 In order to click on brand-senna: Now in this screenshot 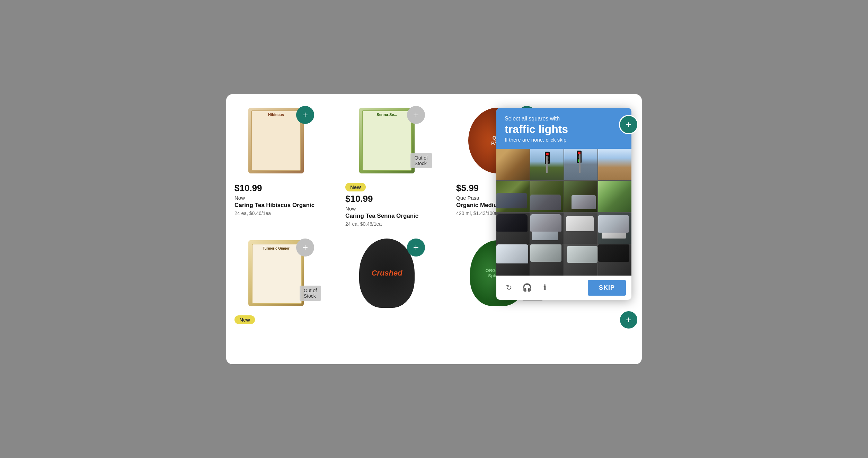, I will do `click(351, 208)`.